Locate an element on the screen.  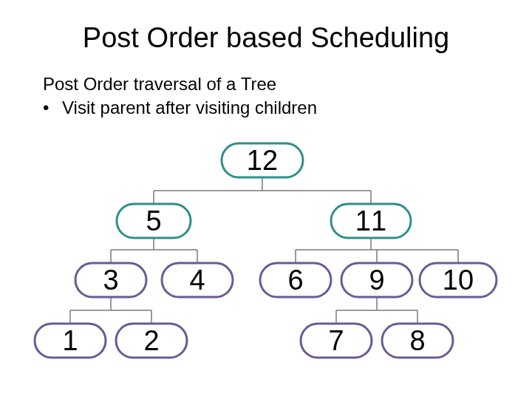
svg-text: 7 is located at coordinates (335, 341).